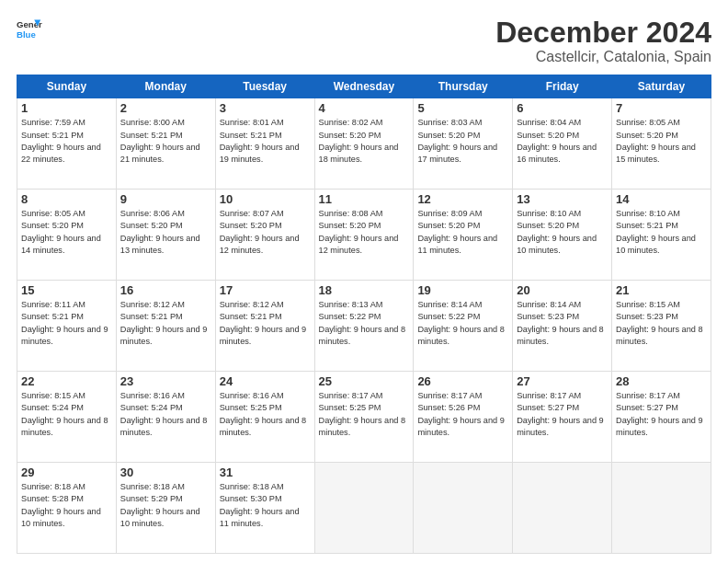 The width and height of the screenshot is (728, 563). Describe the element at coordinates (662, 232) in the screenshot. I see `cell-info: Sunrise: 8:10 AMSunset: 5:21 PMDaylight:…` at that location.